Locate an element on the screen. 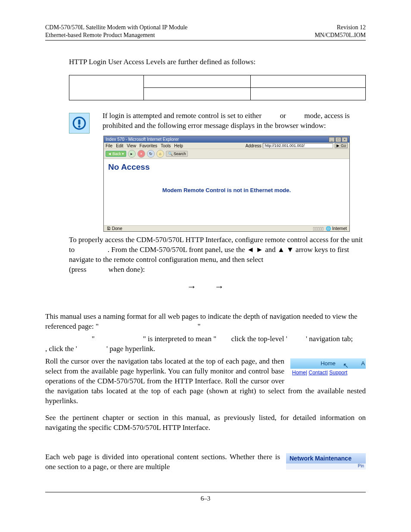 The height and width of the screenshot is (532, 411). footer-rule is located at coordinates (206, 492).